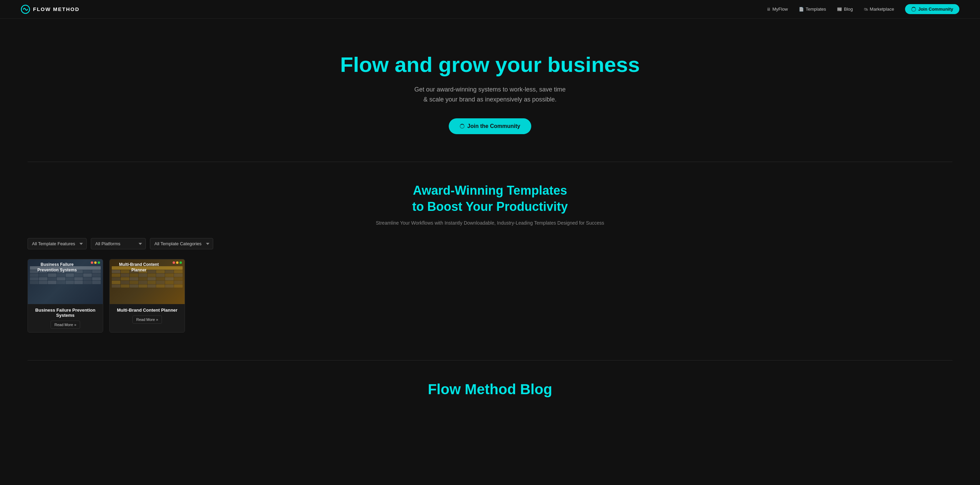 This screenshot has height=485, width=980. I want to click on card-body-1: Business Failure Prevention Systems Read…, so click(65, 318).